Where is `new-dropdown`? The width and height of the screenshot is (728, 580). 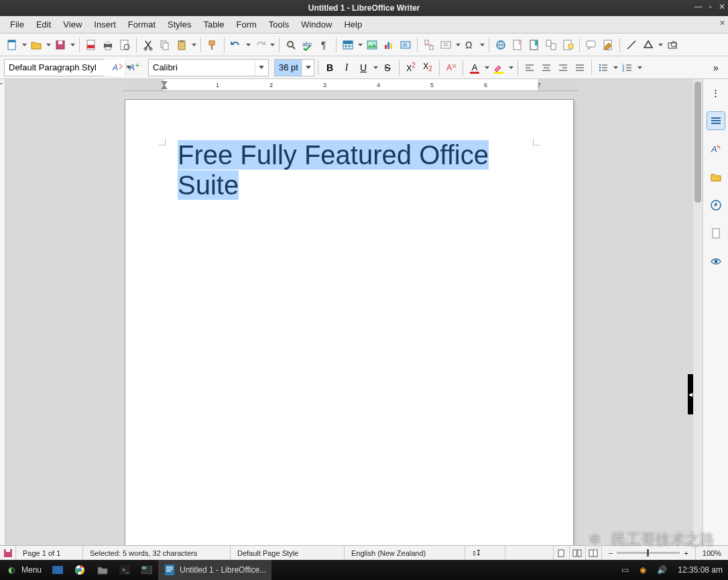
new-dropdown is located at coordinates (24, 45).